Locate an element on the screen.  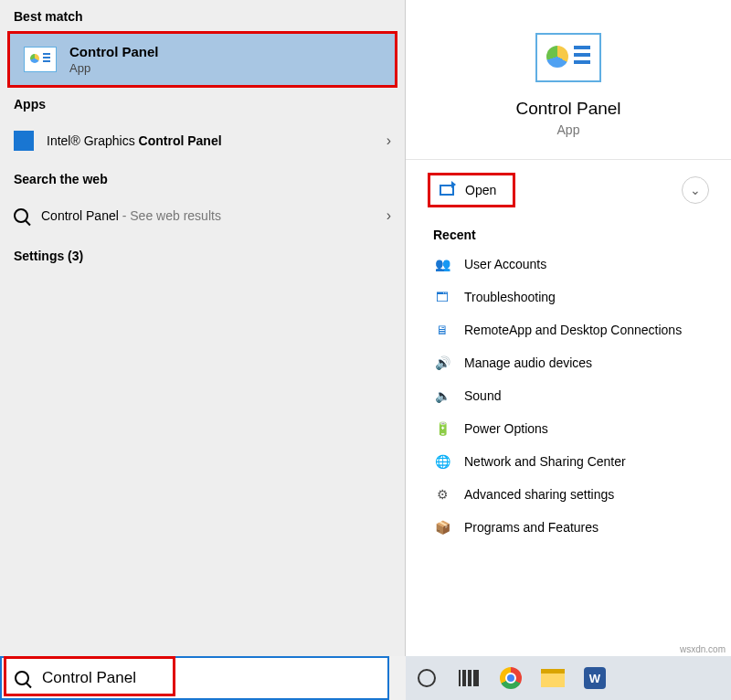
apps-row-prefix: Intel® Graphics is located at coordinates (93, 141).